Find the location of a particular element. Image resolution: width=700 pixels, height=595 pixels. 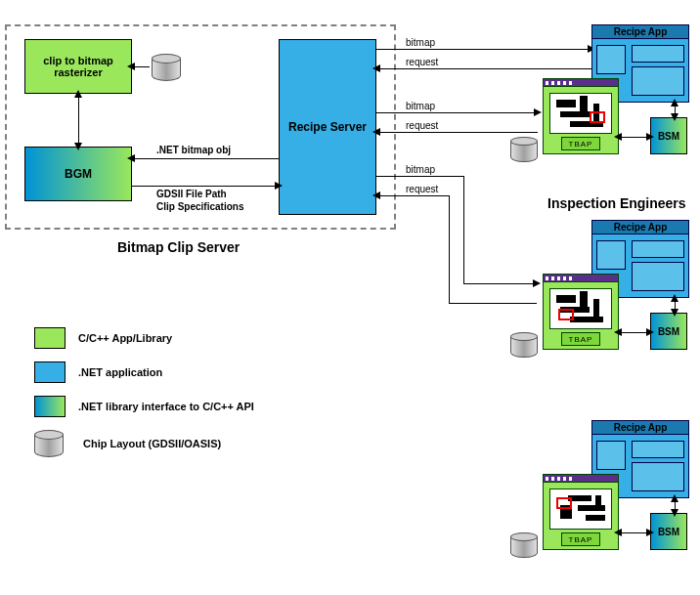

legend-cpp: C/C++ App/Library is located at coordinates (125, 338).